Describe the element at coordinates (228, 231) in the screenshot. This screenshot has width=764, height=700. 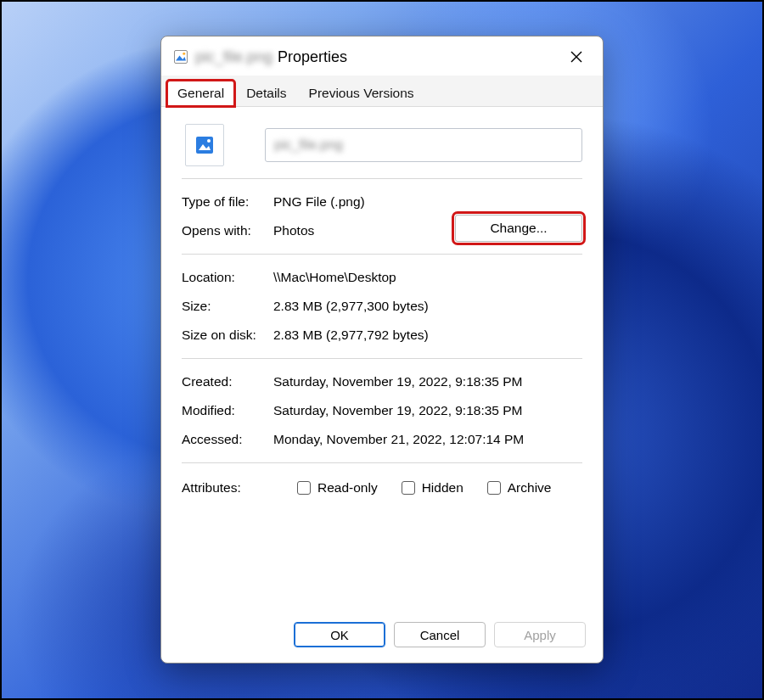
I see `opens-with-label: Opens with:` at that location.